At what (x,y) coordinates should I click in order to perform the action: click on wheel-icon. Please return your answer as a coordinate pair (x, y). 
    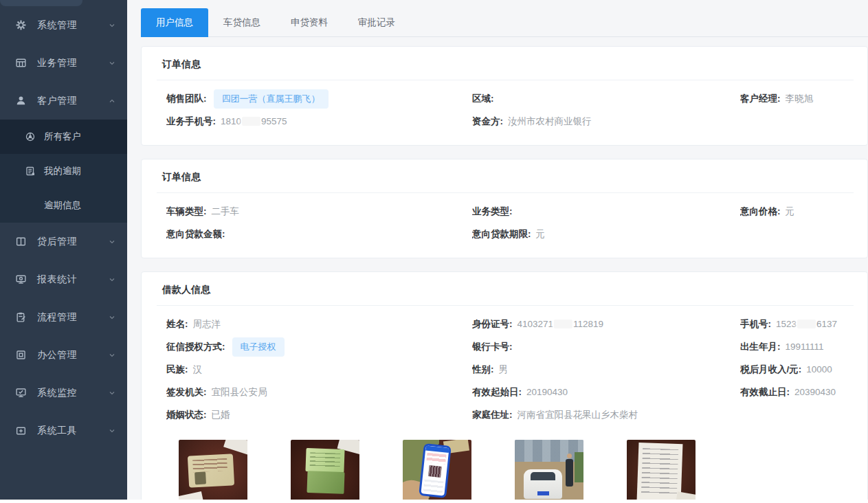
    Looking at the image, I should click on (30, 137).